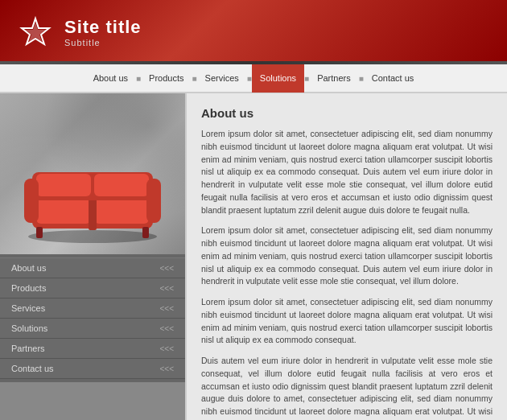 This screenshot has height=420, width=507. What do you see at coordinates (347, 388) in the screenshot?
I see `content-paragraph-4: Duis autem vel eum iriure dolor in hendr…` at bounding box center [347, 388].